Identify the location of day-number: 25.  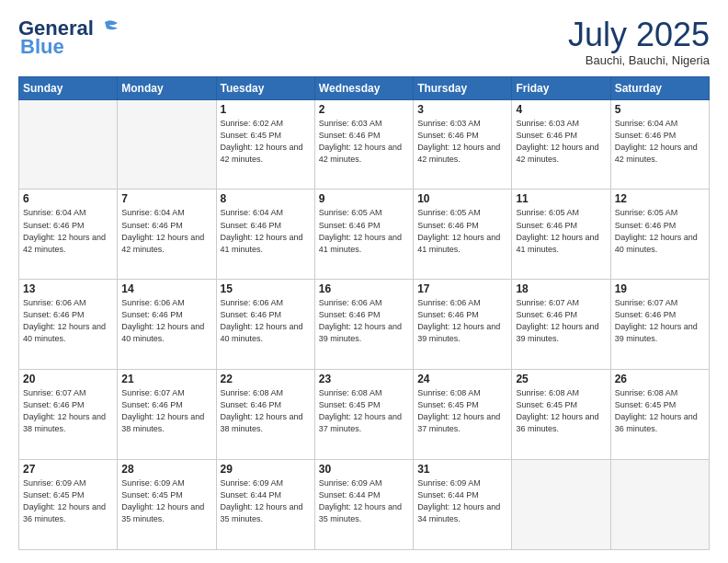
(561, 379).